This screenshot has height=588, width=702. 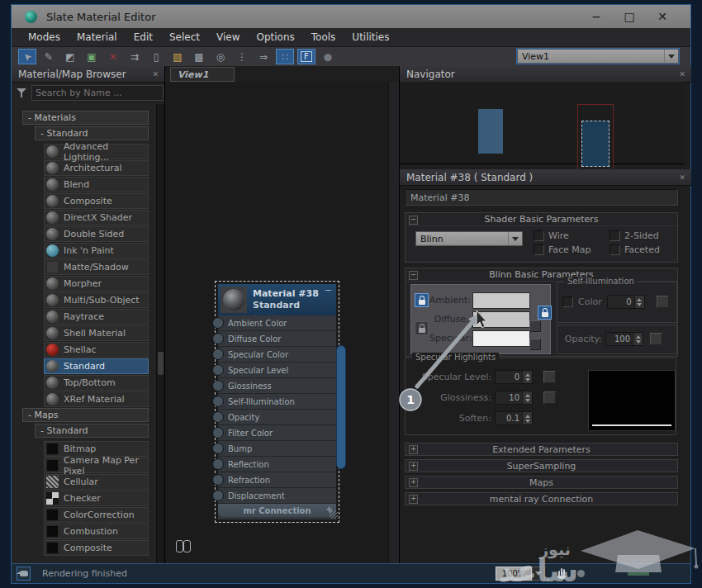 What do you see at coordinates (542, 197) in the screenshot?
I see `material-name-field: Material #38` at bounding box center [542, 197].